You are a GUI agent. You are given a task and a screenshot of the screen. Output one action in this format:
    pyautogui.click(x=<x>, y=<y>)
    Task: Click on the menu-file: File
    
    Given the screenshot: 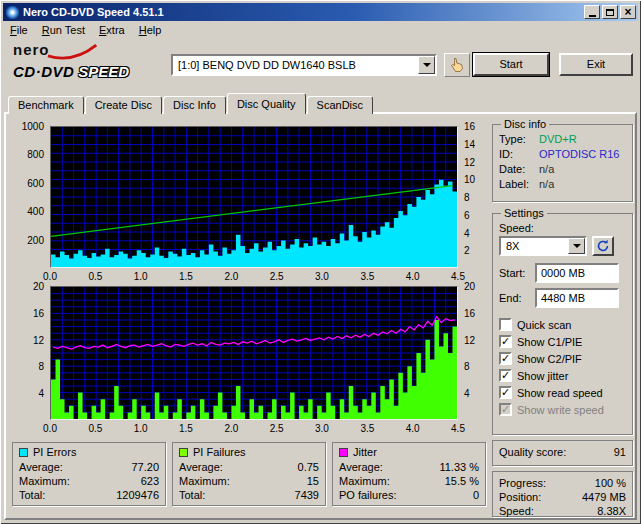 What is the action you would take?
    pyautogui.click(x=19, y=30)
    